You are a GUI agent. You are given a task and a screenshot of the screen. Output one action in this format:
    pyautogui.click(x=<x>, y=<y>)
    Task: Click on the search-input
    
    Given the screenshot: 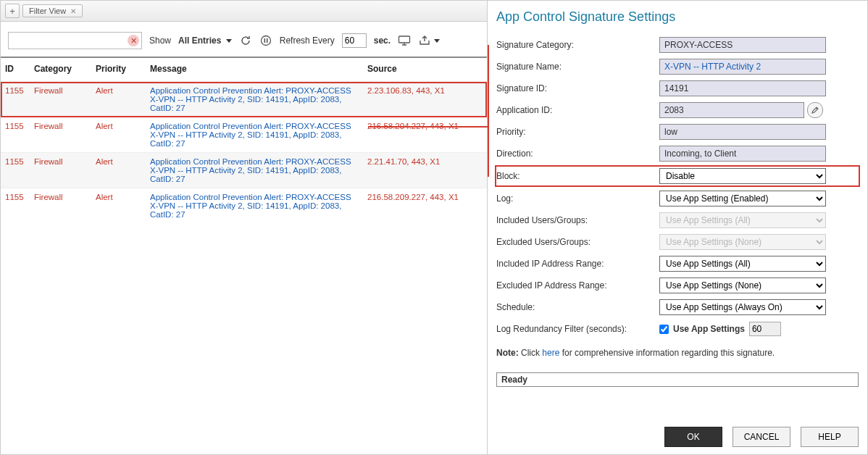 What is the action you would take?
    pyautogui.click(x=75, y=41)
    